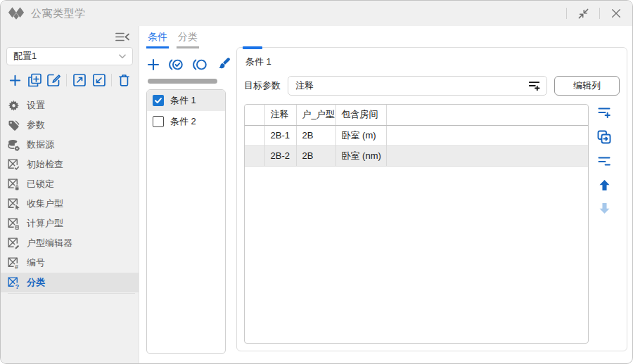  I want to click on toolbar-separator, so click(66, 80).